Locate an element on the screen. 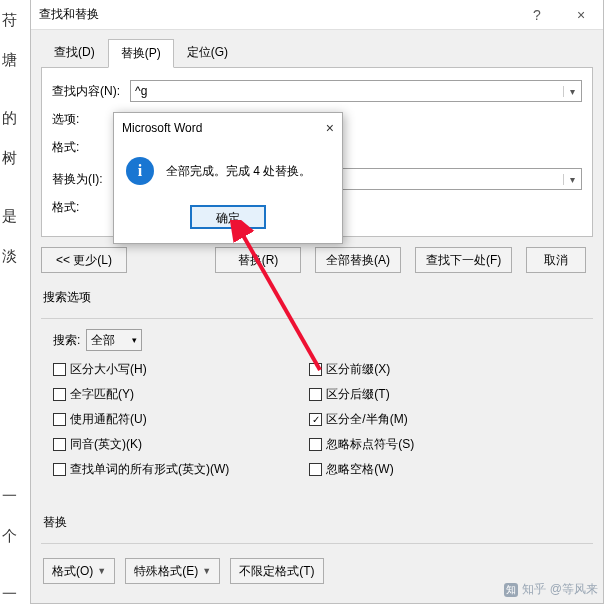 This screenshot has width=604, height=604. checkbox-label: 区分前缀(X) is located at coordinates (358, 370).